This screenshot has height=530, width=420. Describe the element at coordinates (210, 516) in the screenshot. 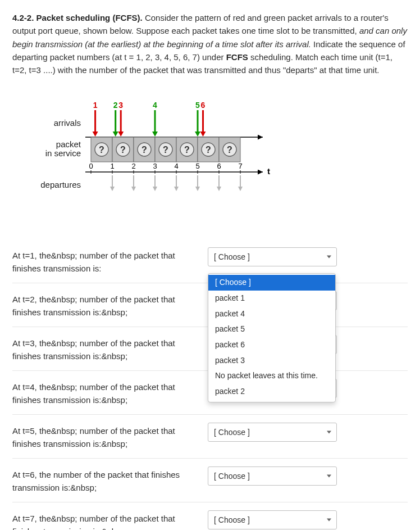

I see `question-row: At t=7, the&nbsp; number of the packet t…` at that location.